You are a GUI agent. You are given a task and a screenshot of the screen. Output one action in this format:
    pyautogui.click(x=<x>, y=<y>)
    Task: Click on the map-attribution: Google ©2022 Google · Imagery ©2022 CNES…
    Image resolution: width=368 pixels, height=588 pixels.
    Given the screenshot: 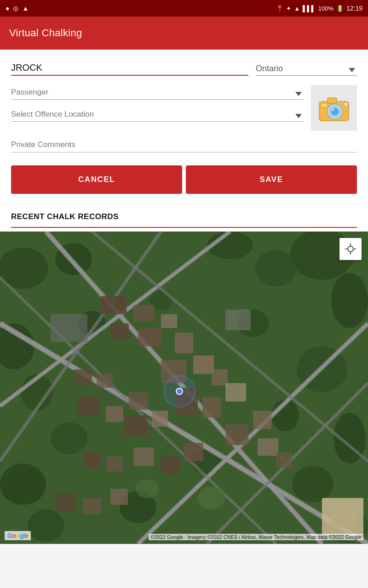 What is the action you would take?
    pyautogui.click(x=184, y=536)
    